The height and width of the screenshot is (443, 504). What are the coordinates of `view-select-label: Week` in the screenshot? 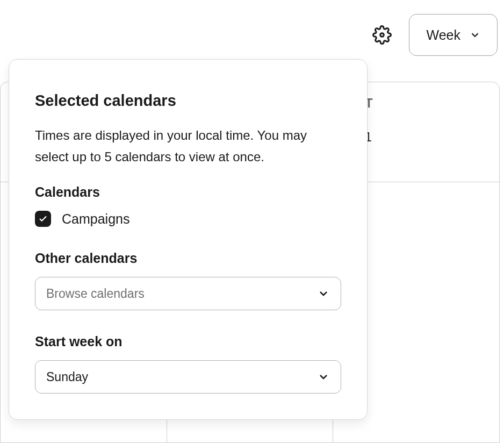 It's located at (444, 35).